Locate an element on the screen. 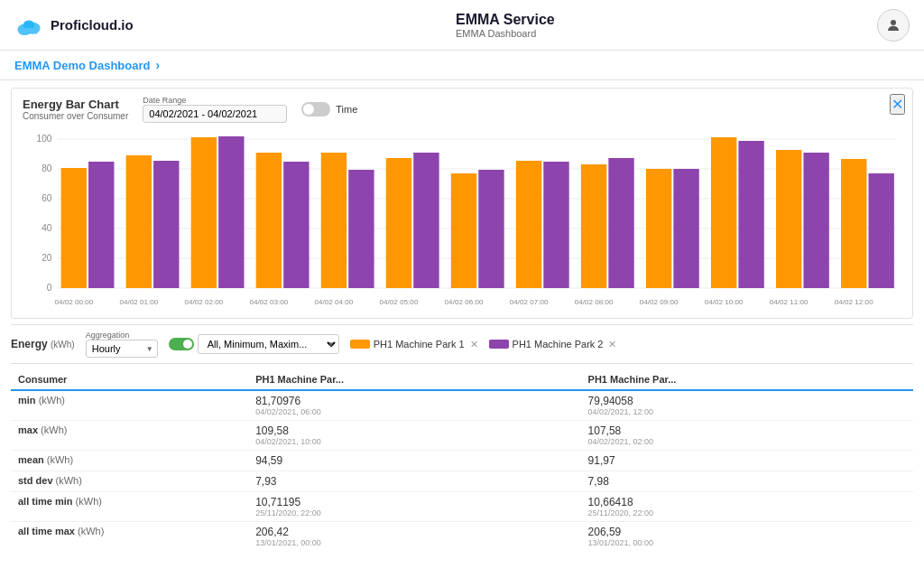  stat-col2-cell: 206,4213/01/2021, 00:00 is located at coordinates (414, 536).